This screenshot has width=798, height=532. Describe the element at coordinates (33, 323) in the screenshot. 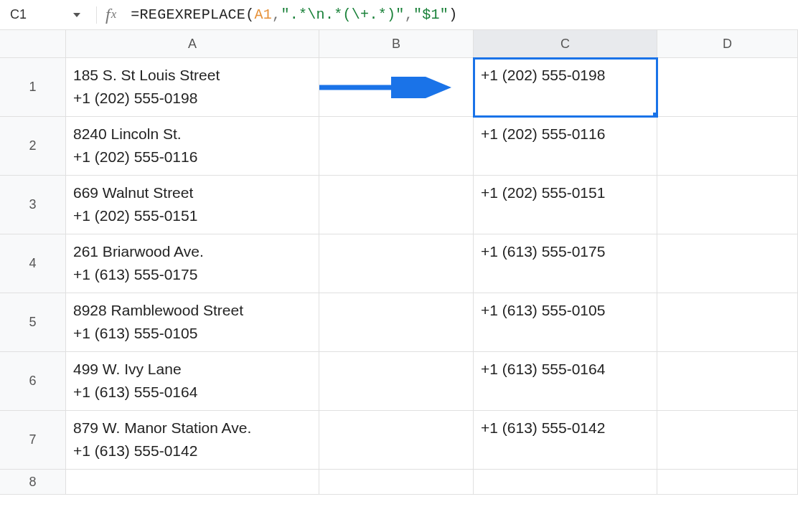

I see `row-header: 5` at that location.